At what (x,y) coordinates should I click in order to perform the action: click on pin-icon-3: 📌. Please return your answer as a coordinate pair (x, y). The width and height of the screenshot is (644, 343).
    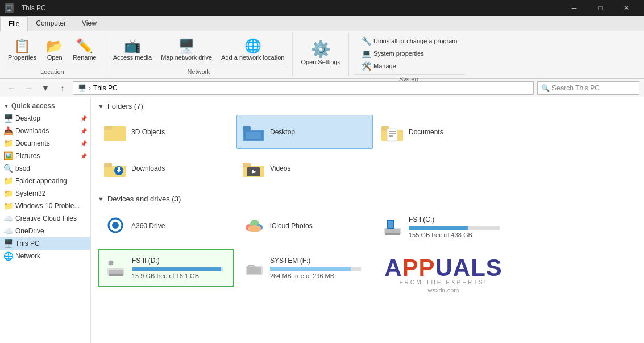
    Looking at the image, I should click on (84, 143).